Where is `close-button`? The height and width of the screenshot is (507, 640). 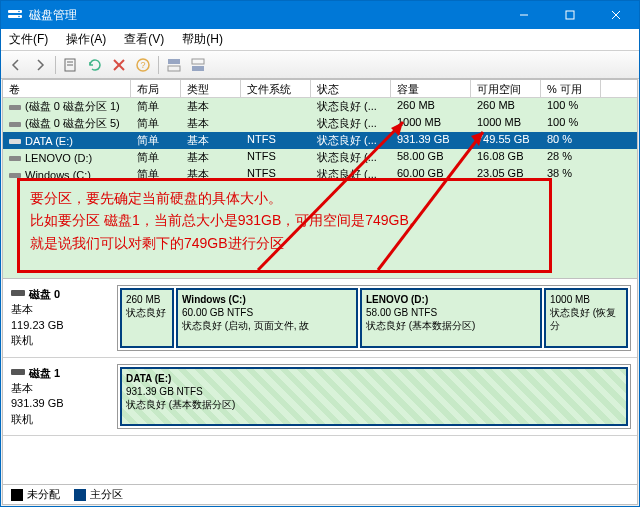 close-button is located at coordinates (616, 15).